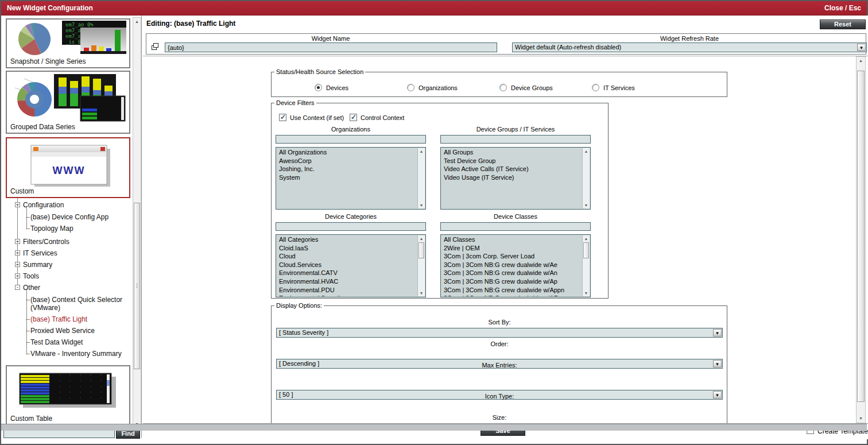  What do you see at coordinates (347, 248) in the screenshot?
I see `list-item: Cloid.IaaS` at bounding box center [347, 248].